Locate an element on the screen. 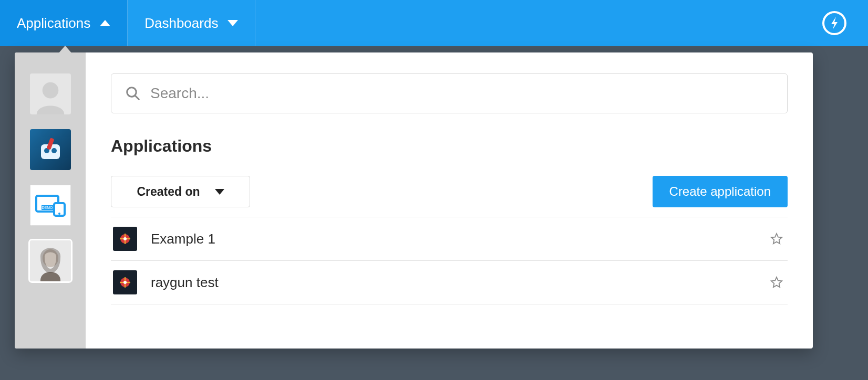  chevron-down-icon is located at coordinates (220, 192).